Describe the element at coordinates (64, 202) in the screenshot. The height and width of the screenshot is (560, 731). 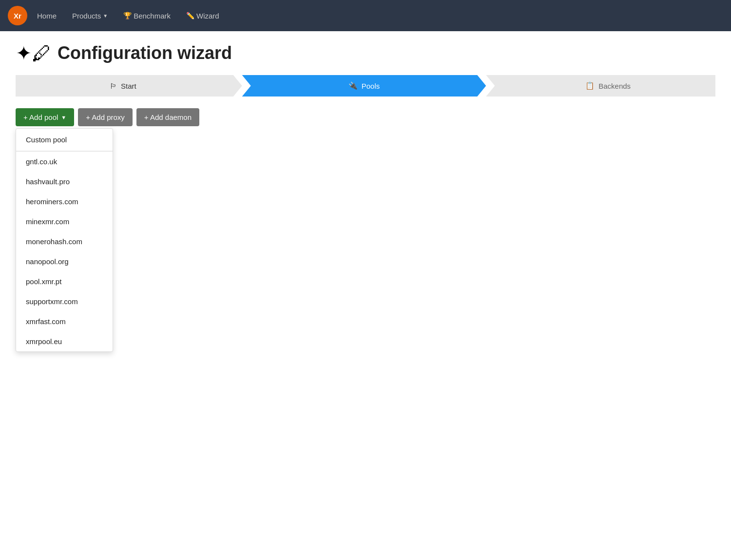
I see `dropdown-item-pool-2: herominers.com` at that location.